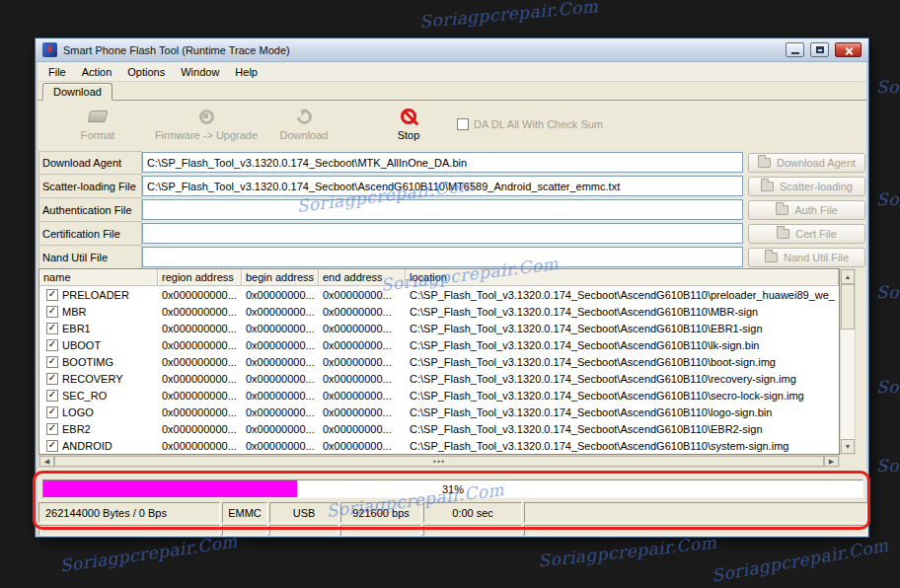  I want to click on scroll-down-button: ▼, so click(848, 446).